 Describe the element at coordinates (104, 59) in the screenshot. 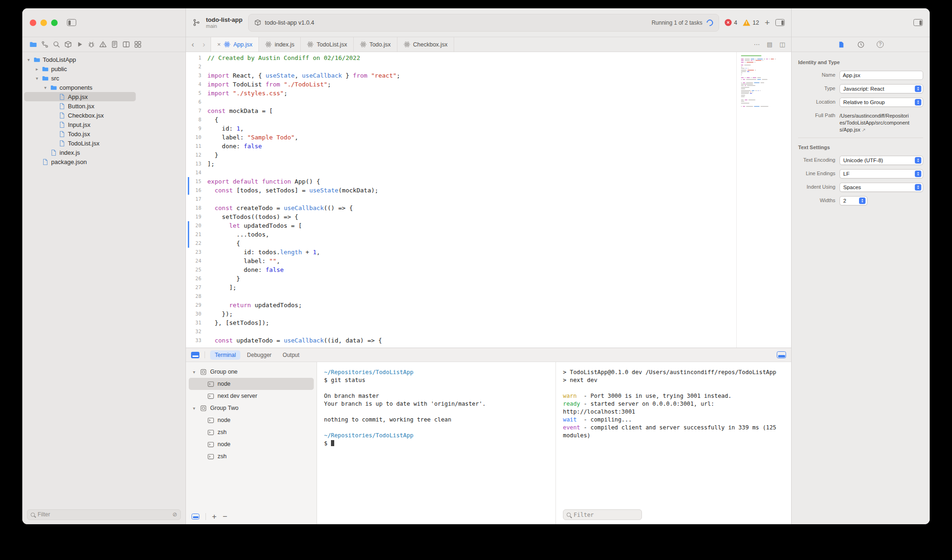

I see `tree-folder-TodoListApp: ▾TodoListApp` at that location.